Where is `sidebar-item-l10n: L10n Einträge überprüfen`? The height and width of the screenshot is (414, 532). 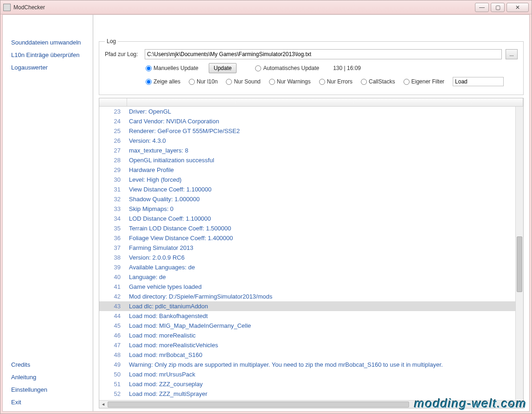 sidebar-item-l10n: L10n Einträge überprüfen is located at coordinates (48, 55).